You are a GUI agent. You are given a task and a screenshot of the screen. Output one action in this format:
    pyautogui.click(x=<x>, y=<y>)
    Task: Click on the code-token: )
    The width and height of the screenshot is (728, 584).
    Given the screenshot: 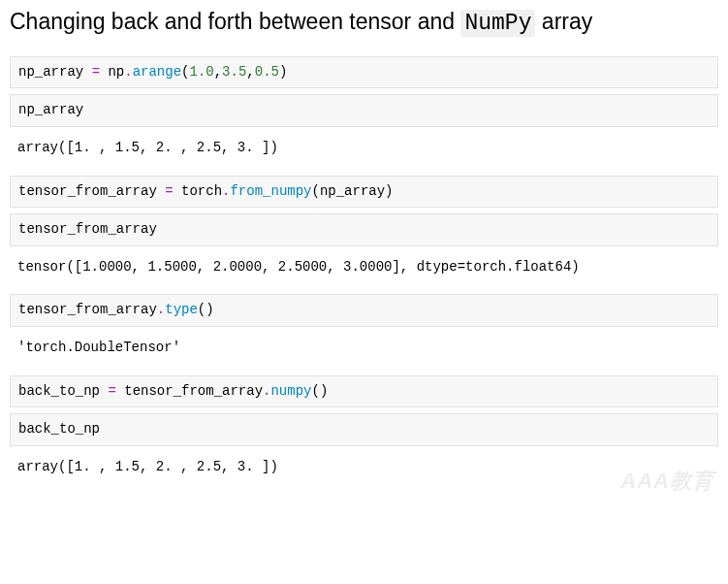 What is the action you would take?
    pyautogui.click(x=283, y=72)
    